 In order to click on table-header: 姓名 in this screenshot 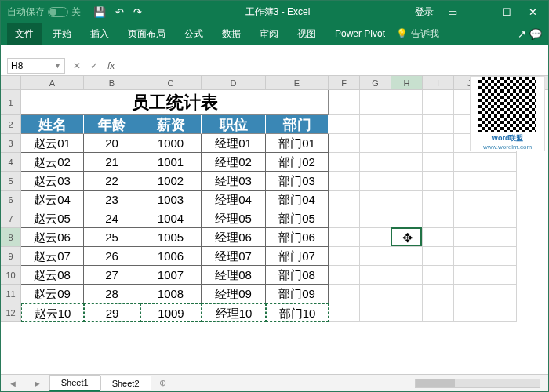, I will do `click(53, 125)`.